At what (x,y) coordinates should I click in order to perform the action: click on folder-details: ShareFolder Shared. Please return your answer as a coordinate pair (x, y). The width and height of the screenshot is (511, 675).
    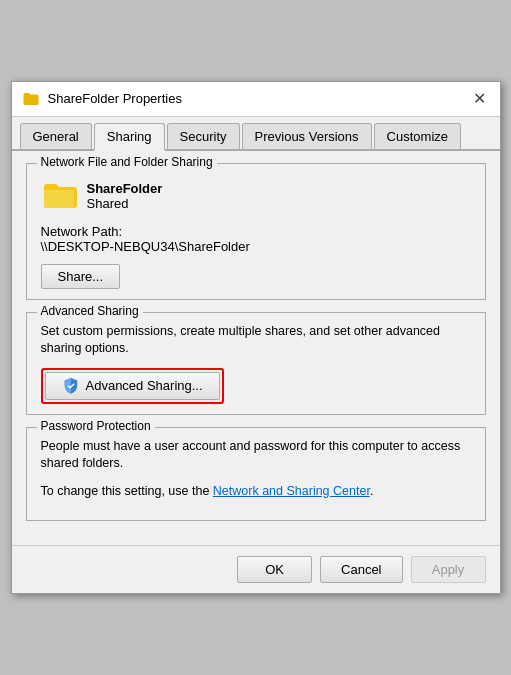
    Looking at the image, I should click on (125, 196).